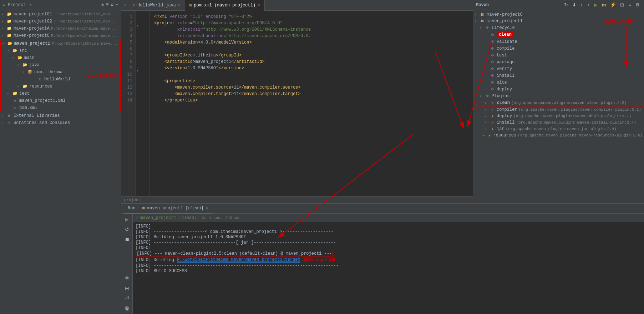 This screenshot has height=314, width=644. What do you see at coordinates (388, 232) in the screenshot?
I see `output-line-2: [INFO] --------------------< com.itheima…` at bounding box center [388, 232].